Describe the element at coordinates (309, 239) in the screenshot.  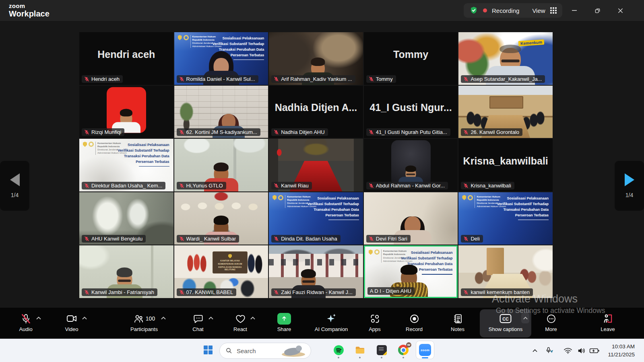
I see `participant-name-text: Dinda Dit. Badan Usaha` at that location.